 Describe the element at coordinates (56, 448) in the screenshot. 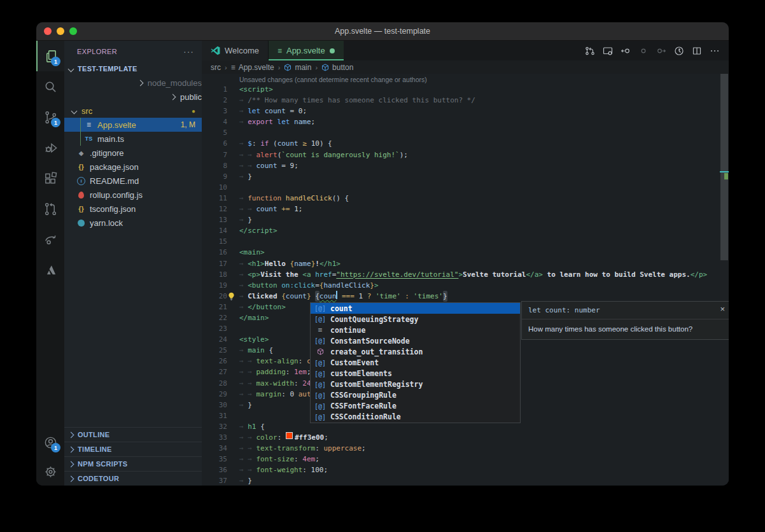

I see `account-badge: 1` at that location.